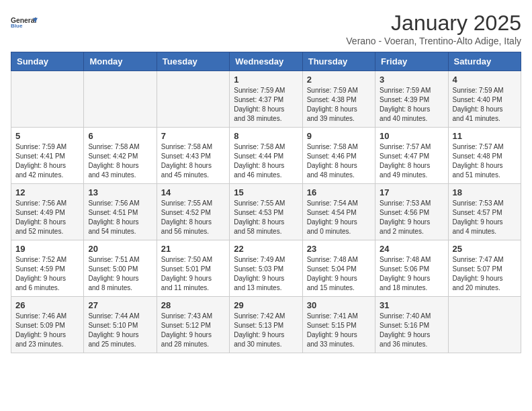 The image size is (532, 411). Describe the element at coordinates (339, 248) in the screenshot. I see `day-number: 23` at that location.